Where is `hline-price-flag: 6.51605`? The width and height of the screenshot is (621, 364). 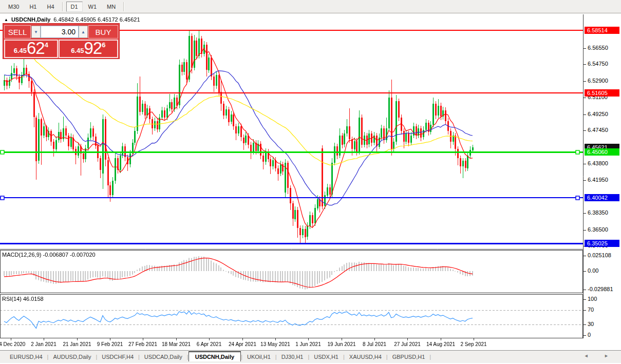 hline-price-flag: 6.51605 is located at coordinates (602, 93).